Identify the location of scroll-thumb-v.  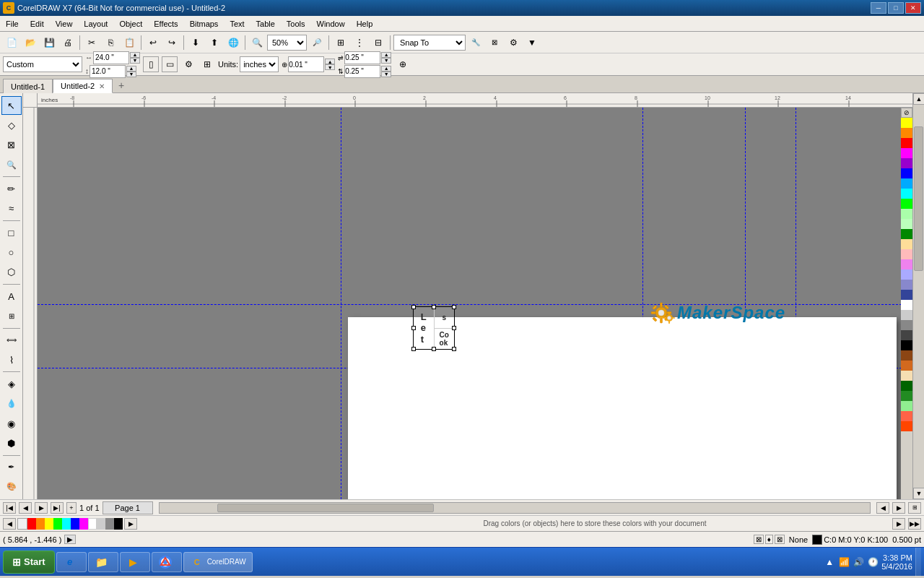
(918, 199).